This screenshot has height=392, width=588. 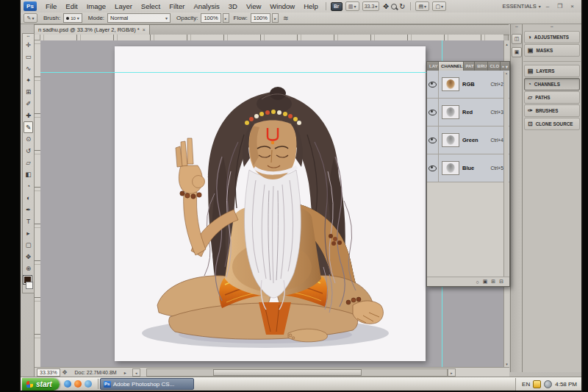 What do you see at coordinates (151, 6) in the screenshot?
I see `menu-select: Select` at bounding box center [151, 6].